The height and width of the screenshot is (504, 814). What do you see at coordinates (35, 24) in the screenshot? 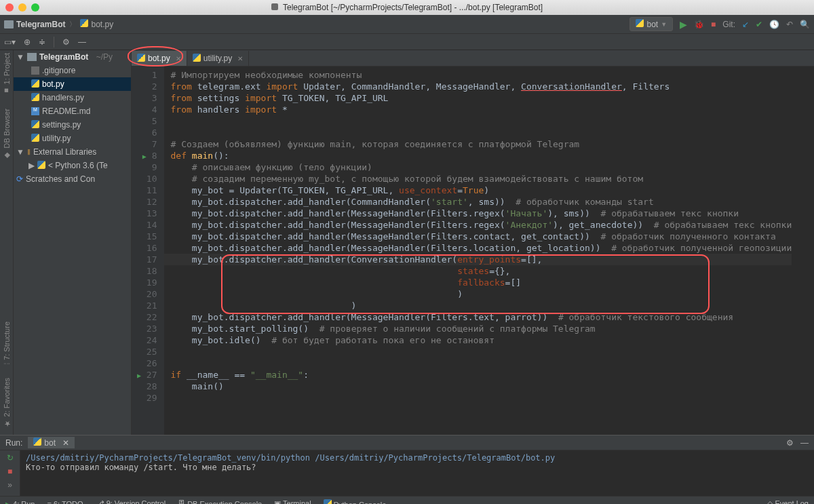
I see `breadcrumb-project: TelegramBot` at bounding box center [35, 24].